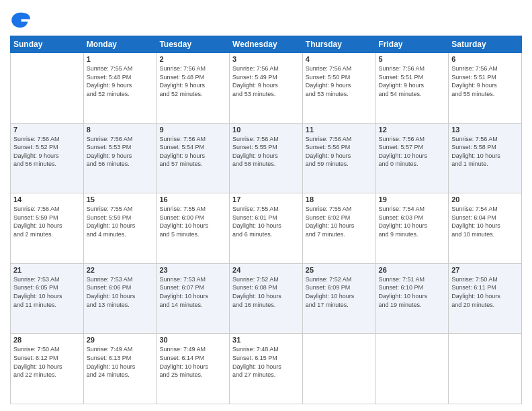 This screenshot has height=411, width=532. What do you see at coordinates (193, 369) in the screenshot?
I see `calendar-cell: 30Sunrise: 7:49 AM Sunset: 6:14 PM Dayli…` at bounding box center [193, 369].